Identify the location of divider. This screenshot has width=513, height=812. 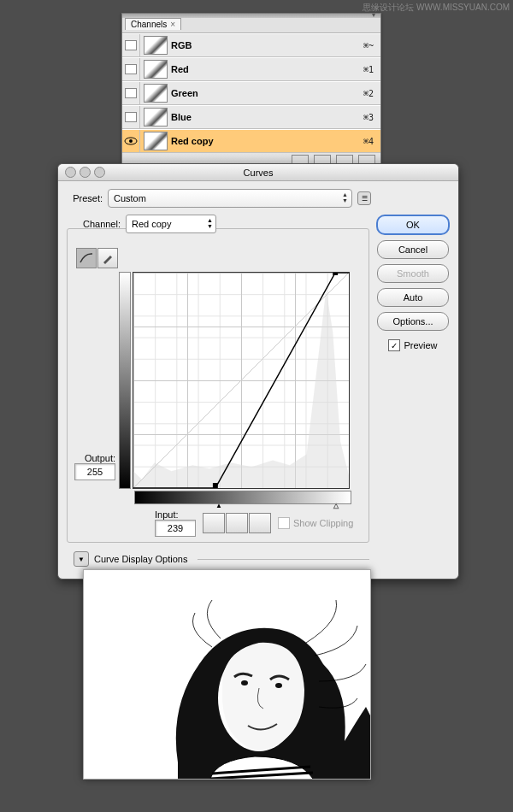
(284, 559).